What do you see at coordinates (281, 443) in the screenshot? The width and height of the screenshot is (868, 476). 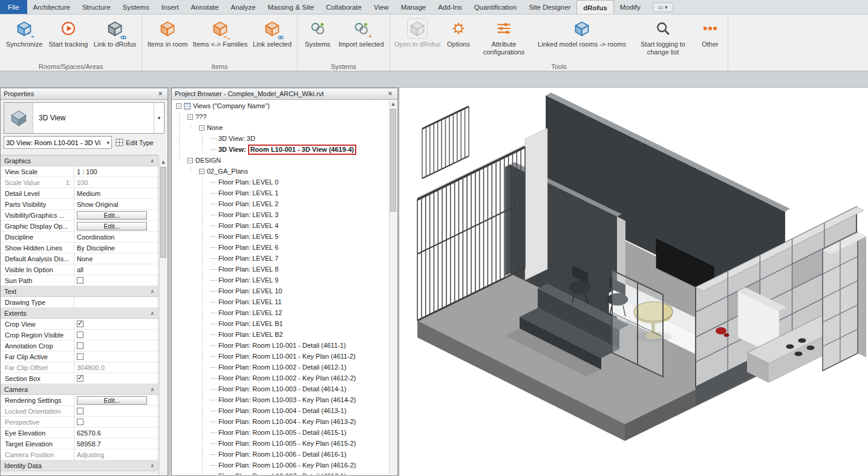 I see `tree-item: Floor Plan: Room L10-005 - Key Plan (461…` at bounding box center [281, 443].